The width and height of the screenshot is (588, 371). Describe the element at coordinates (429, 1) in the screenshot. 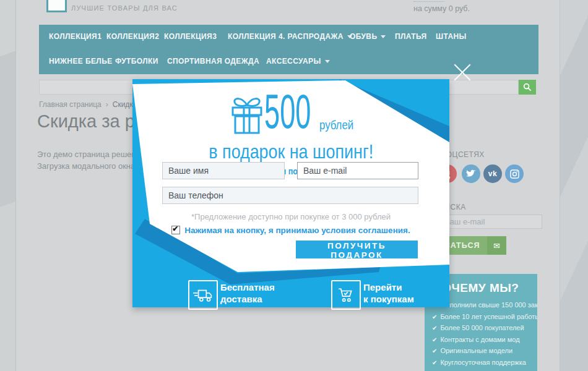

I see `cart-link-underline` at that location.